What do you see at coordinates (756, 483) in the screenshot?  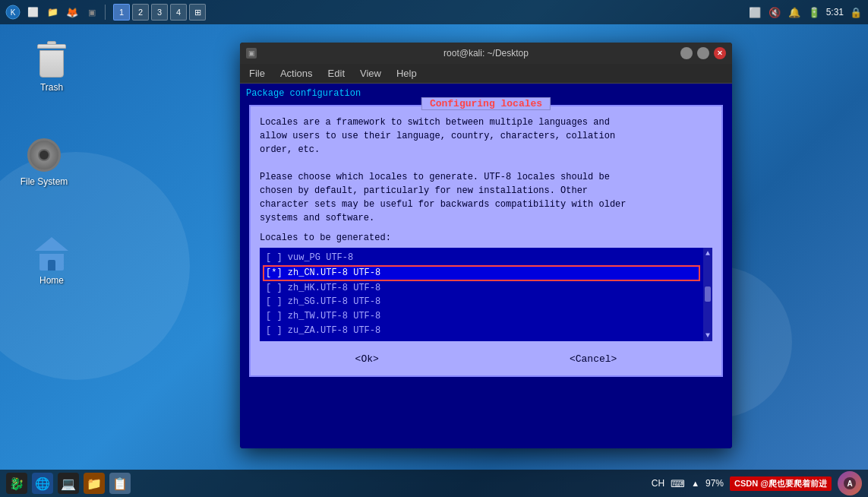 I see `taskbar-bottom-right: CH ⌨ ▲ 97% CSDN @爬也要爬着前进 A` at bounding box center [756, 483].